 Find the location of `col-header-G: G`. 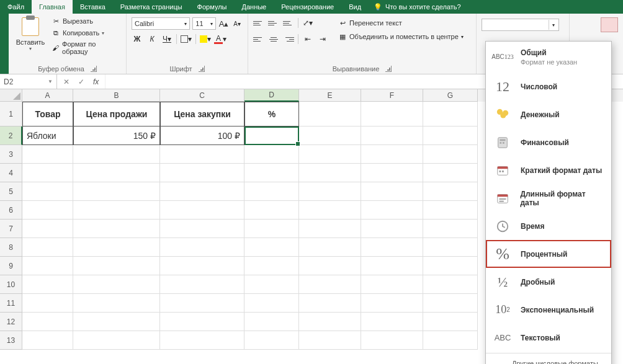

col-header-G: G is located at coordinates (450, 95).